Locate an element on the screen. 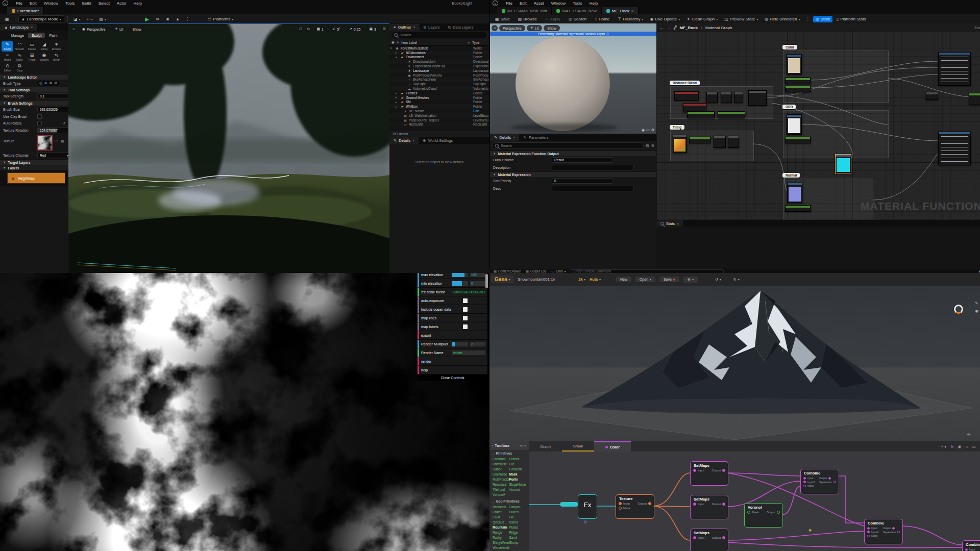  tab-mat-lsauto: MAT_LSAuto_New is located at coordinates (577, 11).